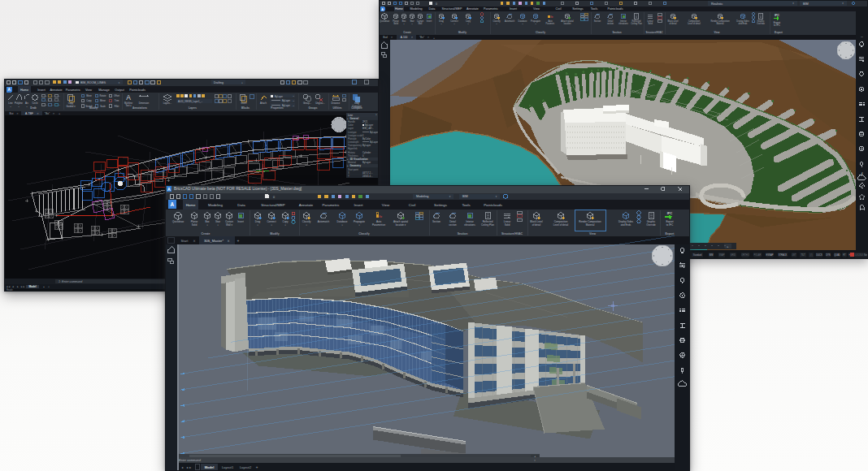 The image size is (868, 471). Describe the element at coordinates (567, 24) in the screenshot. I see `svg-text: location` at that location.